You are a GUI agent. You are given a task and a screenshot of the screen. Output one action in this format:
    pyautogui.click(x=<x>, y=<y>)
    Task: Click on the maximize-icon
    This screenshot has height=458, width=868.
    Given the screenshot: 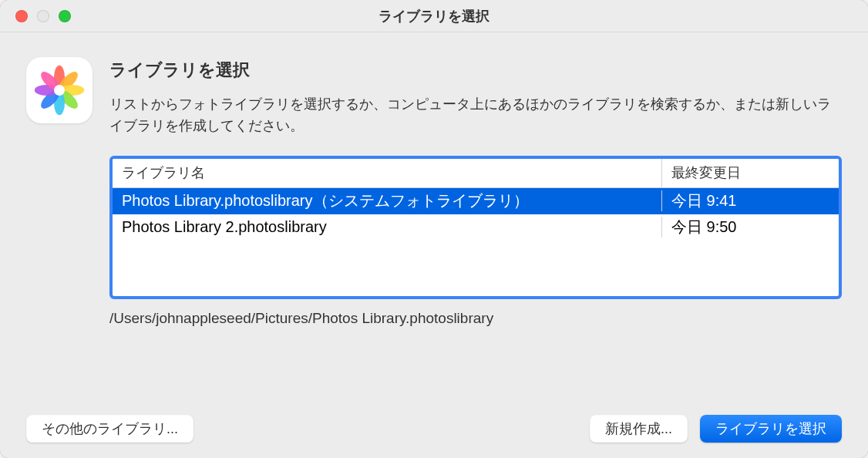 What is the action you would take?
    pyautogui.click(x=65, y=16)
    